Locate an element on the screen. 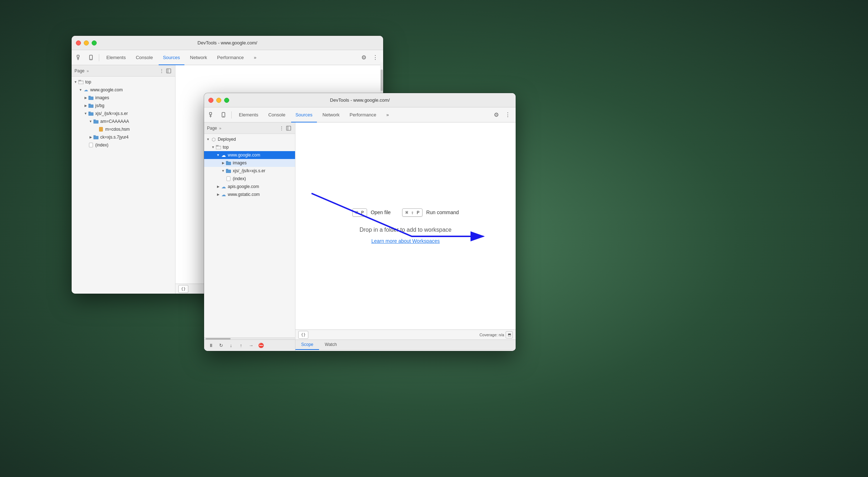 The height and width of the screenshot is (477, 868). step-into-btn-front: ↓ is located at coordinates (231, 346).